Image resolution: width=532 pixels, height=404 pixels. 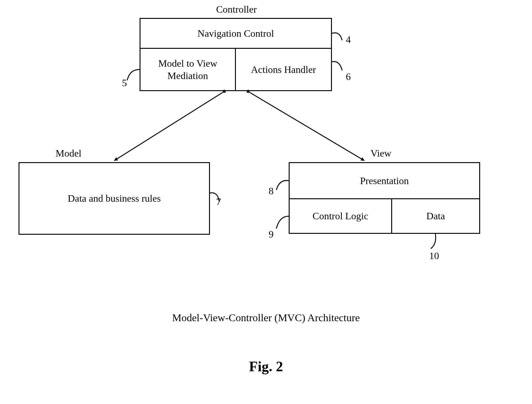 I want to click on control-logic-text: Control Logic, so click(x=340, y=216).